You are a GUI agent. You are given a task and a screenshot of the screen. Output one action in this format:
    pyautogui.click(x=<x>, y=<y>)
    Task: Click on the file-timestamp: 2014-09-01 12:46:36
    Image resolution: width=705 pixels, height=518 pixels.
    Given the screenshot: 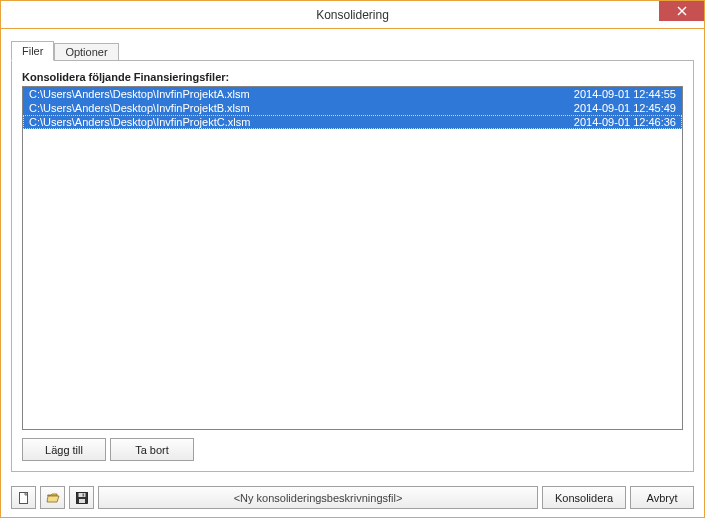 What is the action you would take?
    pyautogui.click(x=615, y=122)
    